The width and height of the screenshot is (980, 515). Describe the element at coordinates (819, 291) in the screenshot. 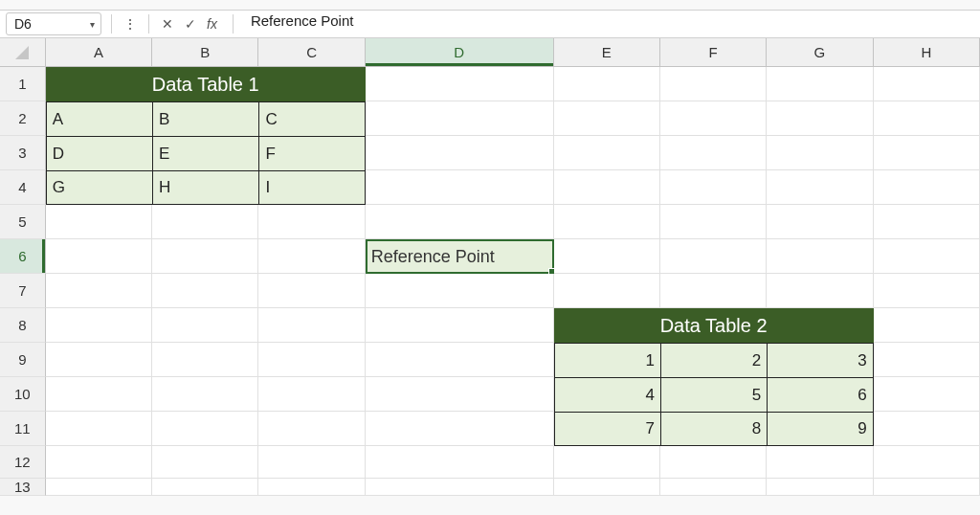

I see `cell-G7` at that location.